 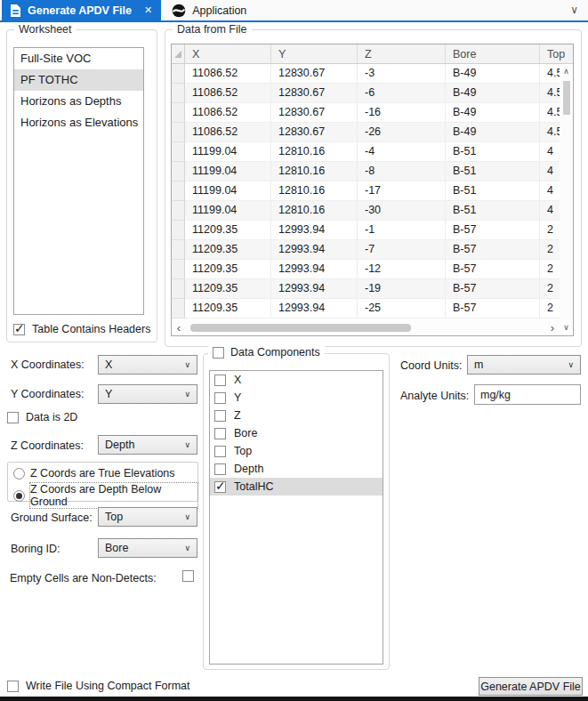 What do you see at coordinates (78, 101) in the screenshot?
I see `worksheet-item: Horizons as Depths` at bounding box center [78, 101].